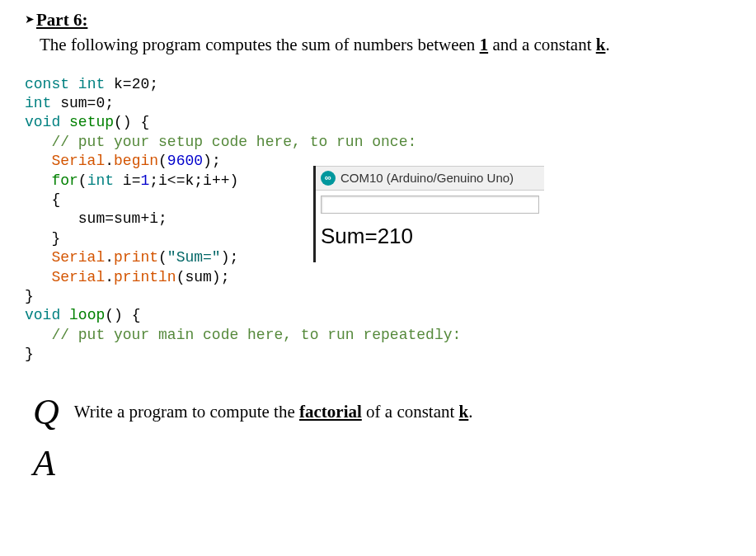 The height and width of the screenshot is (556, 756). Describe the element at coordinates (145, 277) in the screenshot. I see `println: println` at that location.